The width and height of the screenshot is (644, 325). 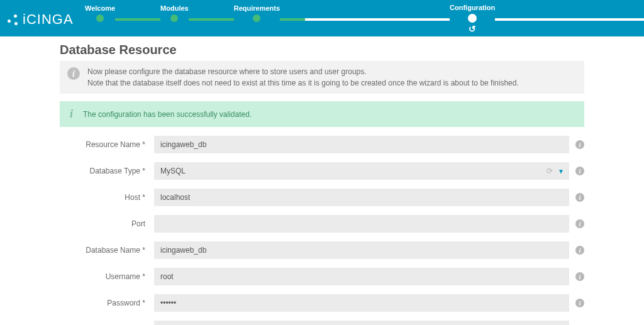 What do you see at coordinates (322, 171) in the screenshot?
I see `row-db-type: Database Type * ⟳ ▼ i` at bounding box center [322, 171].